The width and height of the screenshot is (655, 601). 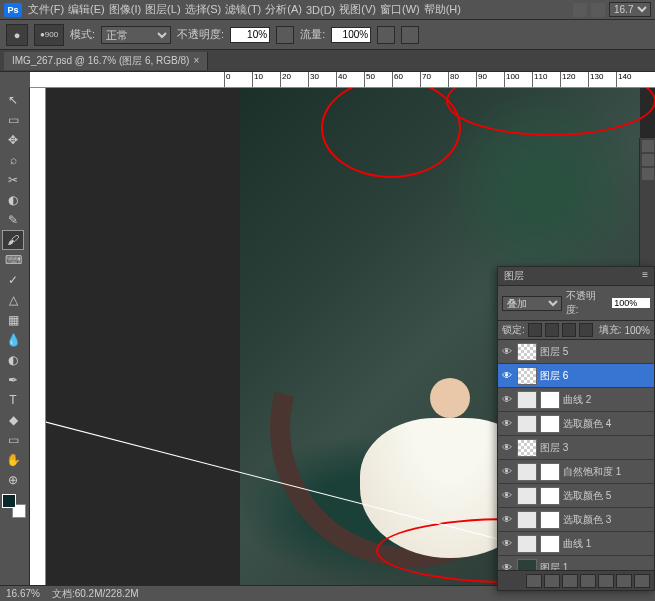 What do you see at coordinates (49, 35) in the screenshot?
I see `brush-preset: ● 900` at bounding box center [49, 35].